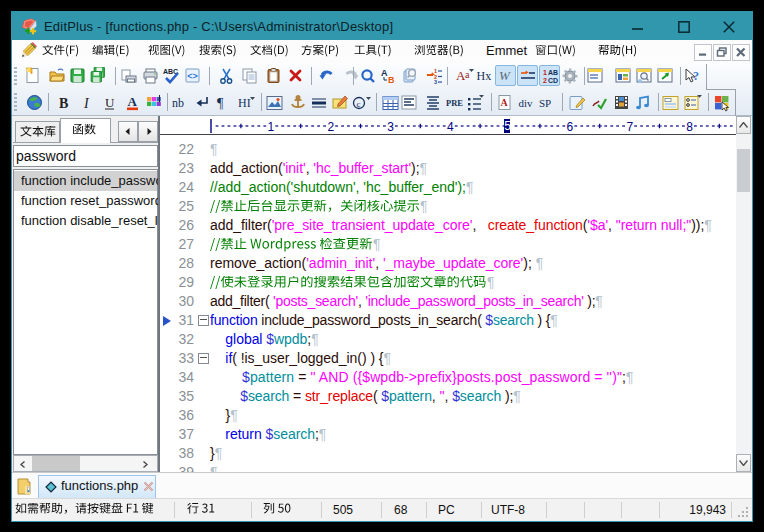 This screenshot has width=764, height=532. I want to click on svg-text: SP, so click(545, 103).